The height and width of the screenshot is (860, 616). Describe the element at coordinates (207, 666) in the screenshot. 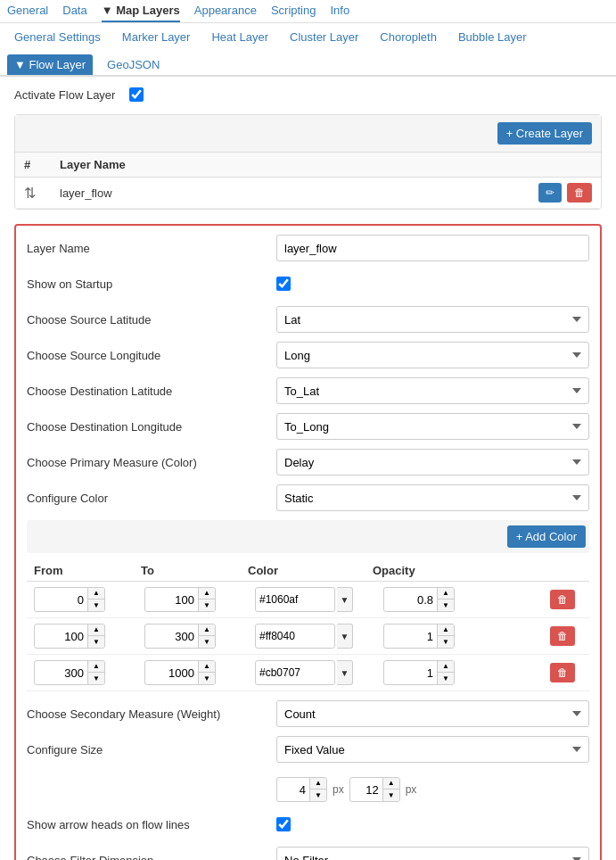

I see `to-up-3: ▲` at that location.